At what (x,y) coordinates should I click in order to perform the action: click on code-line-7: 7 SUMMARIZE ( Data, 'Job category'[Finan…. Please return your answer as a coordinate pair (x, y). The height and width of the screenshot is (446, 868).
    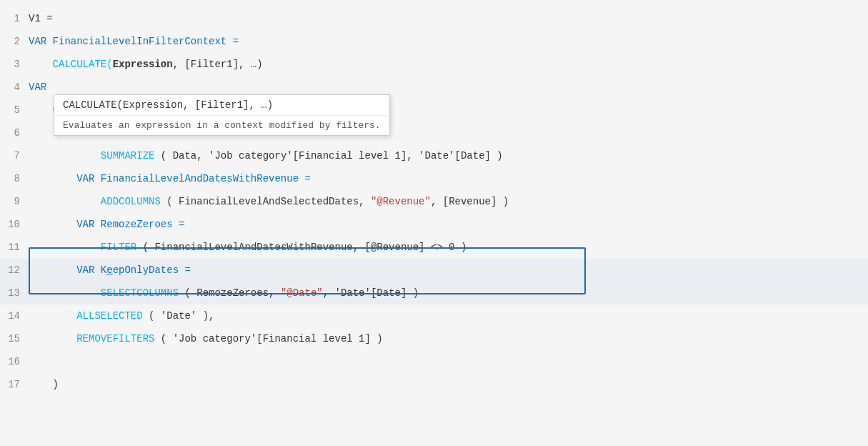
    Looking at the image, I should click on (434, 156).